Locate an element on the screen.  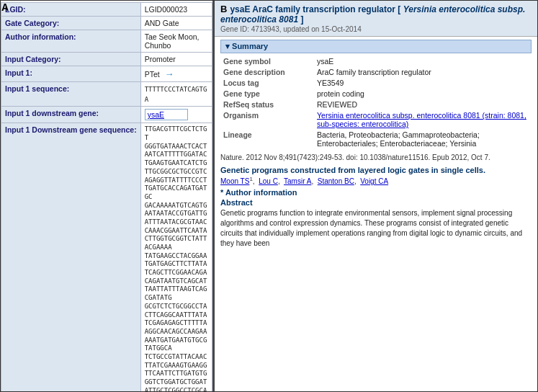
gene-desc-header: AraC family transcription regulator is located at coordinates (324, 9).